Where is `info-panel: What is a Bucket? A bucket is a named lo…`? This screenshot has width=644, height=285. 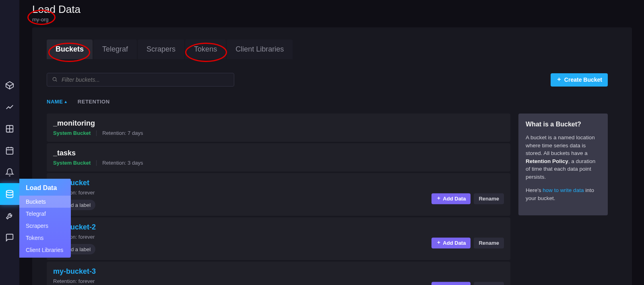
info-panel: What is a Bucket? A bucket is a named lo… is located at coordinates (563, 164).